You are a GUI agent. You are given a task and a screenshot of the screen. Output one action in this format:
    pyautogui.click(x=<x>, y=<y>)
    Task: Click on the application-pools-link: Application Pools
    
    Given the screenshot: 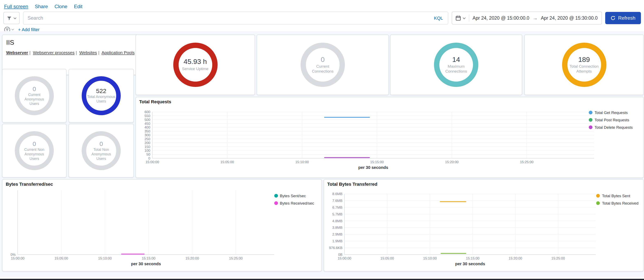 What is the action you would take?
    pyautogui.click(x=118, y=52)
    